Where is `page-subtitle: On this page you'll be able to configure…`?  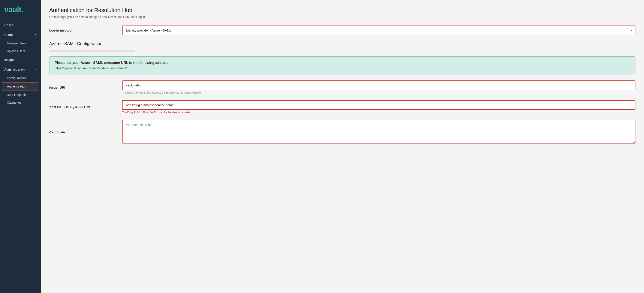 page-subtitle: On this page you'll be able to configure… is located at coordinates (342, 17).